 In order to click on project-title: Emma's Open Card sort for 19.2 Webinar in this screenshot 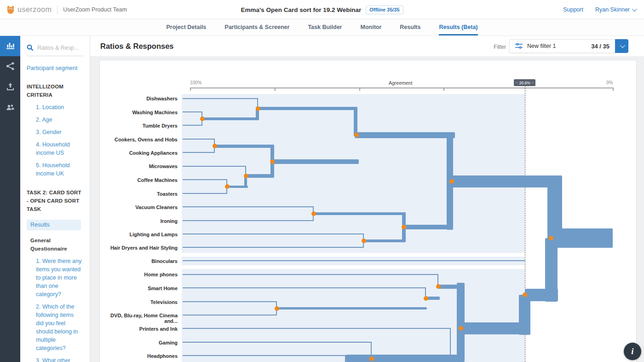, I will do `click(301, 10)`.